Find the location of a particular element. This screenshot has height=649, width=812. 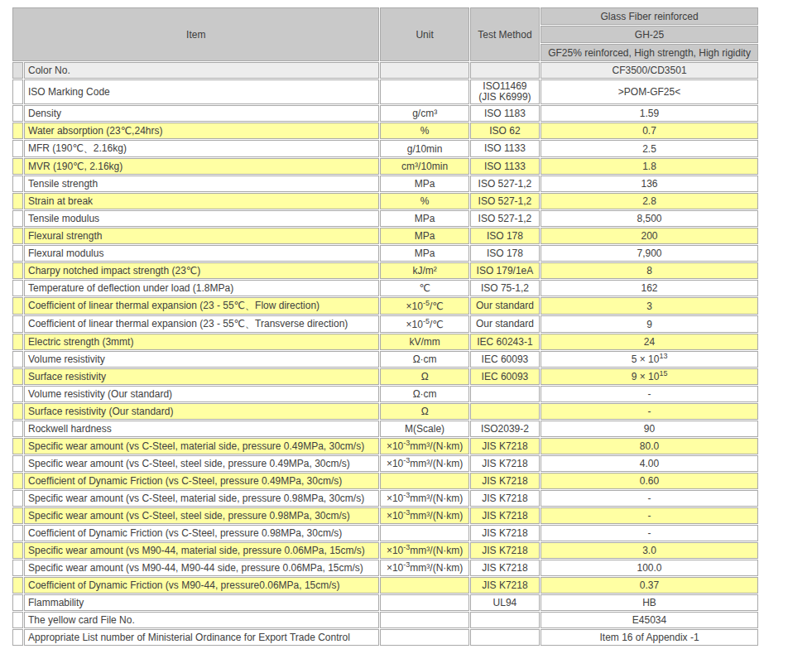

unit-cell: Ω is located at coordinates (424, 377).